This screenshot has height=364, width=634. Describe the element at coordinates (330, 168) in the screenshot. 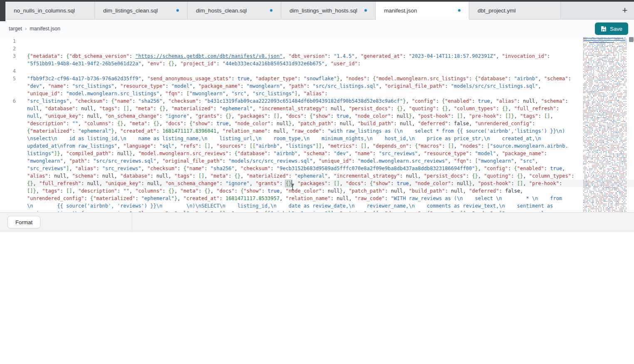

I see `code-row: "src_reviews"], "alias": "src_reviews", …` at that location.